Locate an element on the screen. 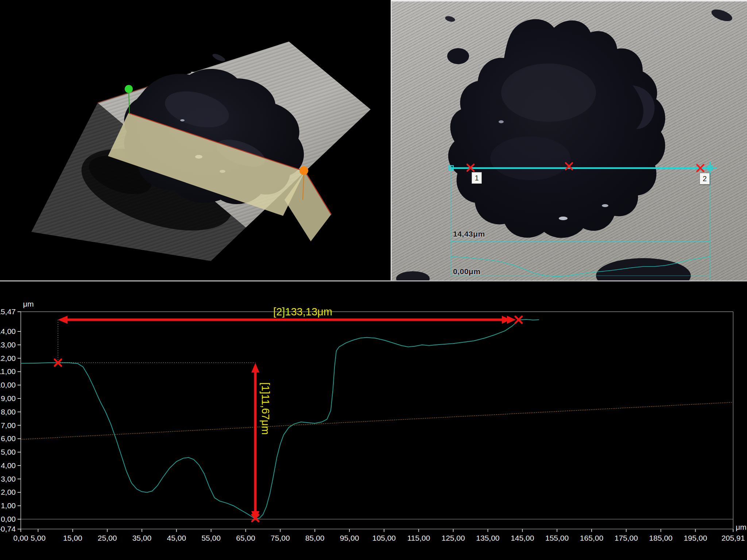 This screenshot has width=747, height=560. y-tick-label: 1,00 is located at coordinates (8, 505).